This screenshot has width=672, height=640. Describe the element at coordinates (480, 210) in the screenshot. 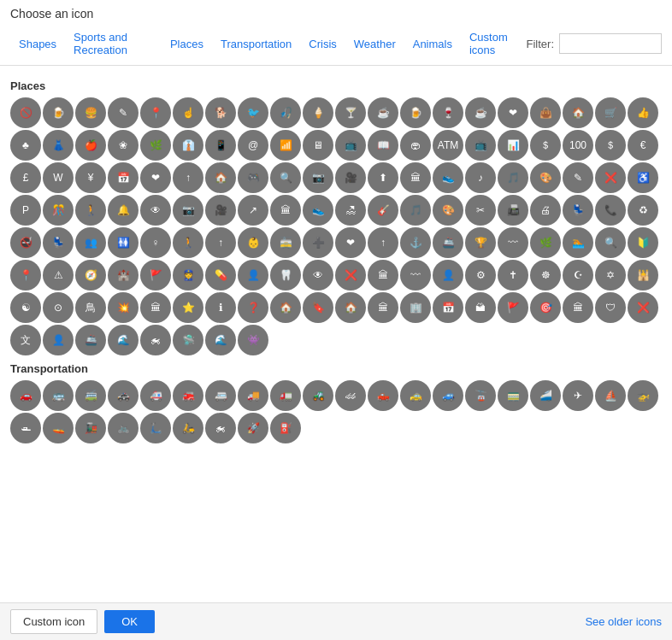

I see `places-icon-74: ✂` at that location.